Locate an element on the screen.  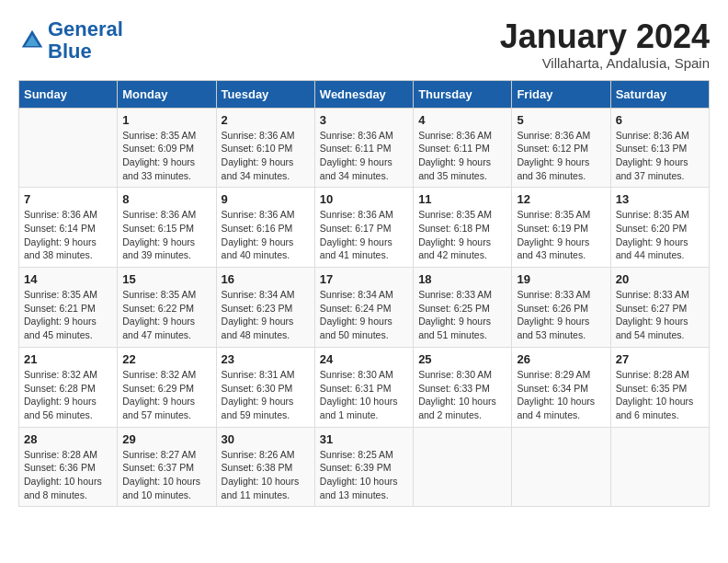
day-info: Sunrise: 8:33 AMSunset: 6:26 PMDaylight:… is located at coordinates (561, 315).